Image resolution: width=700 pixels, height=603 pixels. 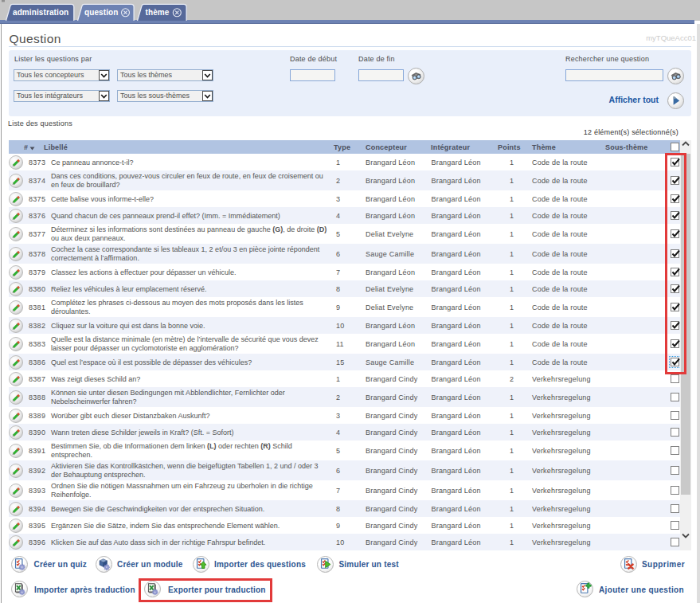 I want to click on svg-text: question, so click(x=101, y=13).